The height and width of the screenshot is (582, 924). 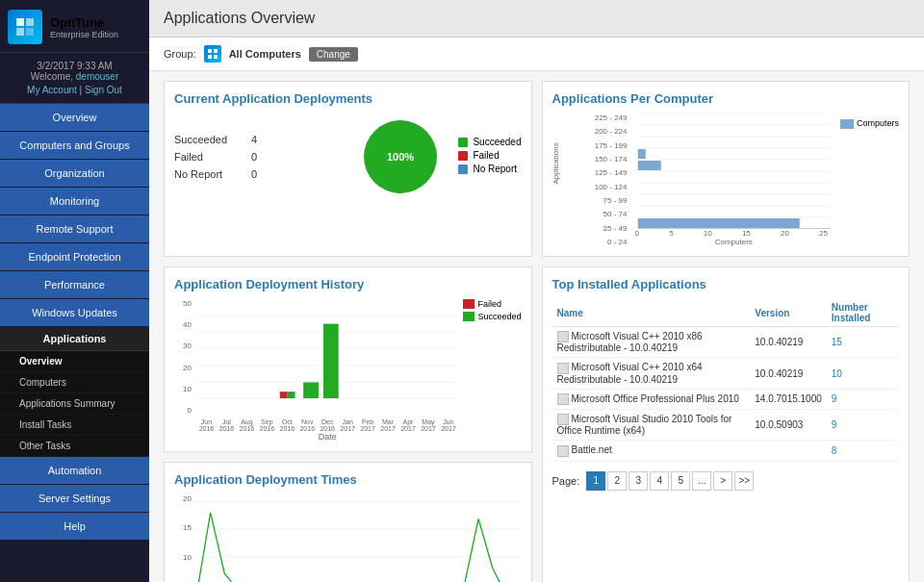 What do you see at coordinates (862, 398) in the screenshot?
I see `app-count-cell: 9` at bounding box center [862, 398].